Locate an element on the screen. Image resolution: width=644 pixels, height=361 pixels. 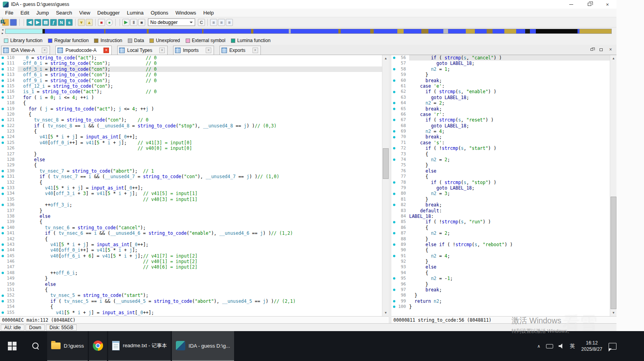
code-line-65: 65 break; is located at coordinates (500, 109).